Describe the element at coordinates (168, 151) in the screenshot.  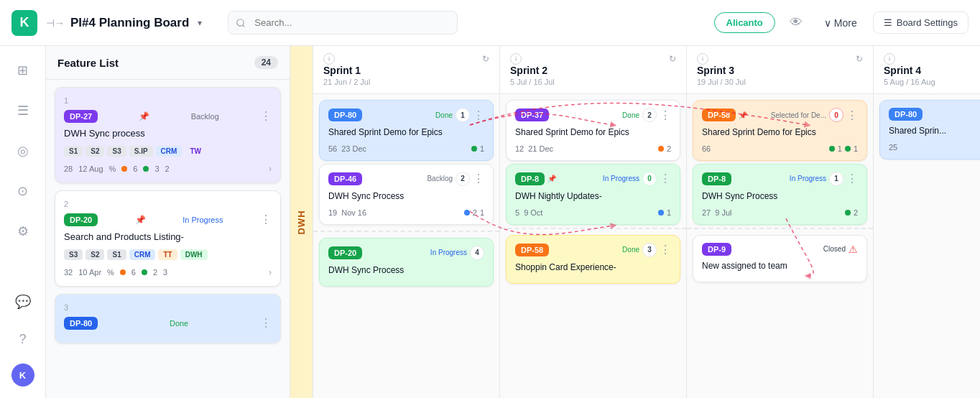
I see `card-tags-1: S1 S2 S3 S.IP CRM TW` at that location.